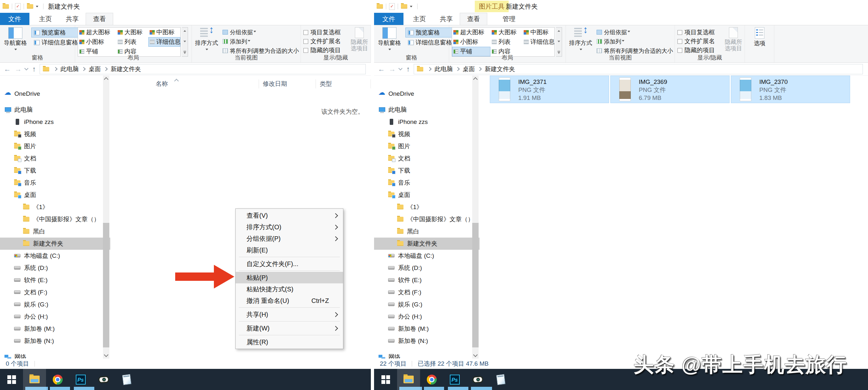 This screenshot has width=868, height=390. Describe the element at coordinates (289, 239) in the screenshot. I see `menu-item: 分组依据(P)` at that location.